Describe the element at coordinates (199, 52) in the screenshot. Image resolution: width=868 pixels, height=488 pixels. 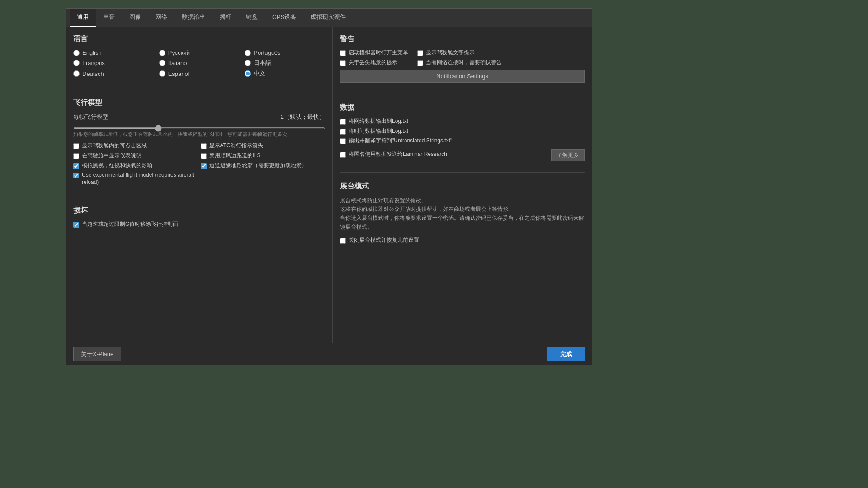
I see `lang-russian: Русский` at that location.